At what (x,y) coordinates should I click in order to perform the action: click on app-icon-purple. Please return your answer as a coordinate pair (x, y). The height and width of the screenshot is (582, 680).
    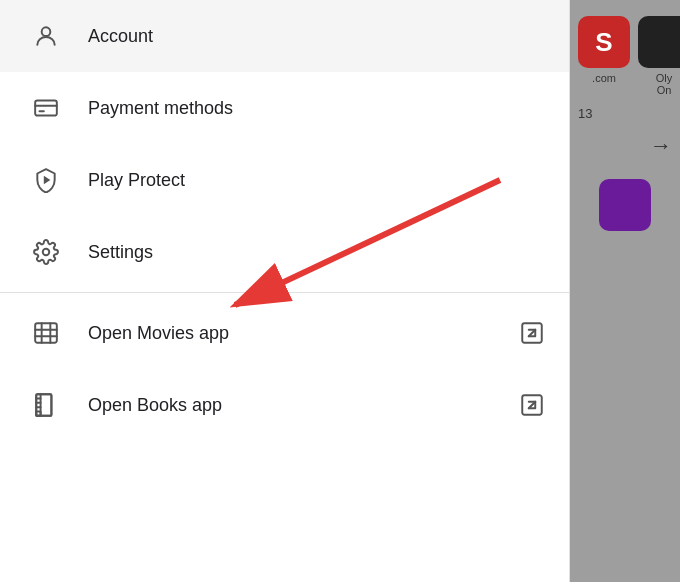
    Looking at the image, I should click on (625, 205).